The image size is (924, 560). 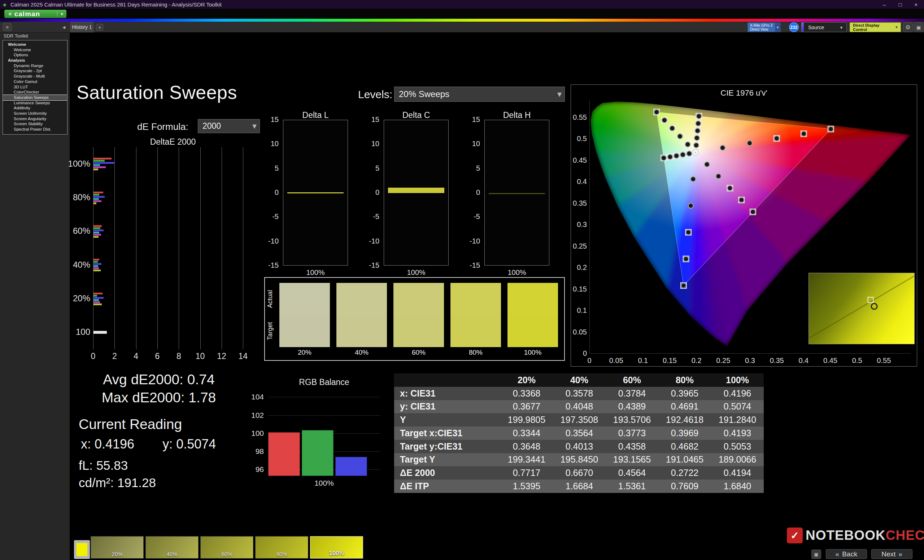 What do you see at coordinates (916, 4) in the screenshot?
I see `close-button: ×` at bounding box center [916, 4].